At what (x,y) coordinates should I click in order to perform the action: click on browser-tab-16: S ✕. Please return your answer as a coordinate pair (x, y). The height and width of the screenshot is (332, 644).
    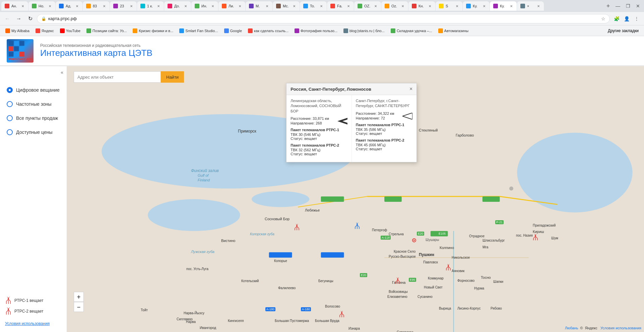
    Looking at the image, I should click on (449, 6).